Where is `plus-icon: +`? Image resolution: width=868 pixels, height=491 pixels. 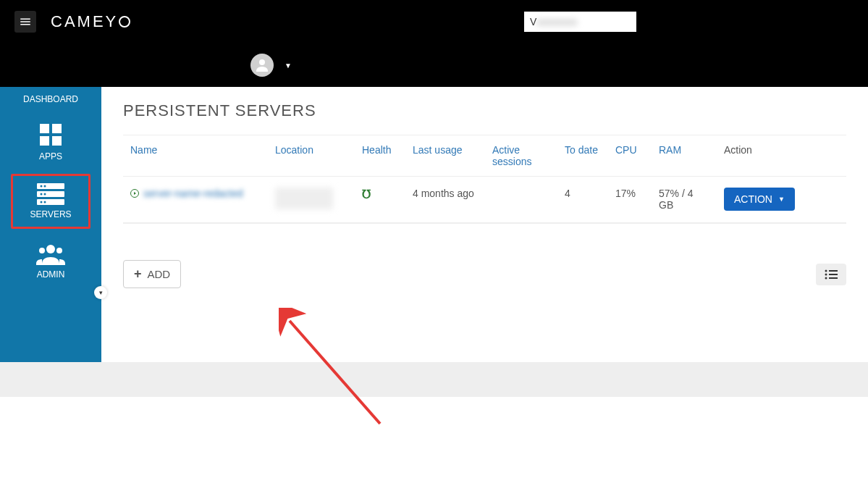
plus-icon: + is located at coordinates (138, 274).